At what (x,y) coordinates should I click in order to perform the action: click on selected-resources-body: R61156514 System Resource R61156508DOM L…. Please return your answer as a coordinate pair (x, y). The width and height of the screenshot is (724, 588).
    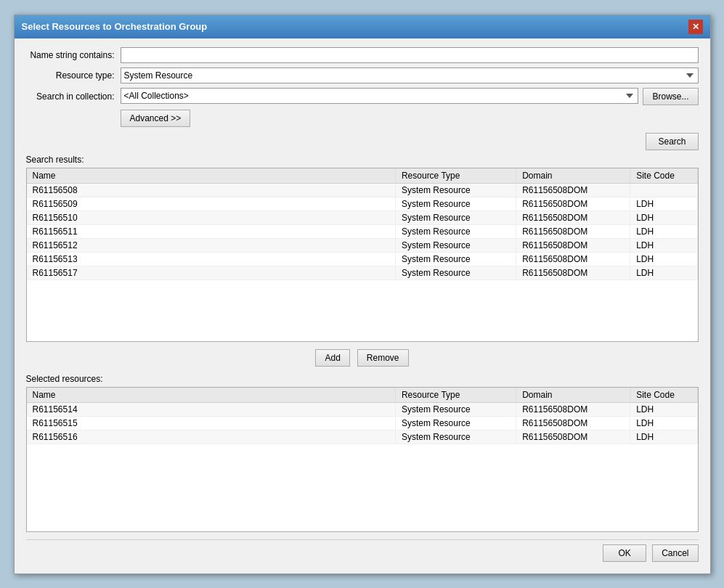
    Looking at the image, I should click on (362, 422).